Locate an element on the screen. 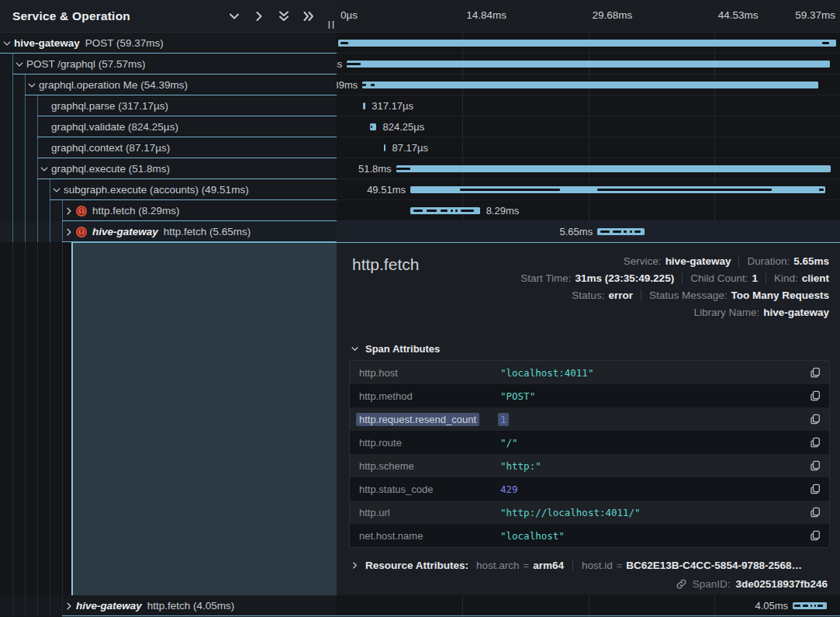 The width and height of the screenshot is (840, 617). detail-meta-value: 1 is located at coordinates (755, 278).